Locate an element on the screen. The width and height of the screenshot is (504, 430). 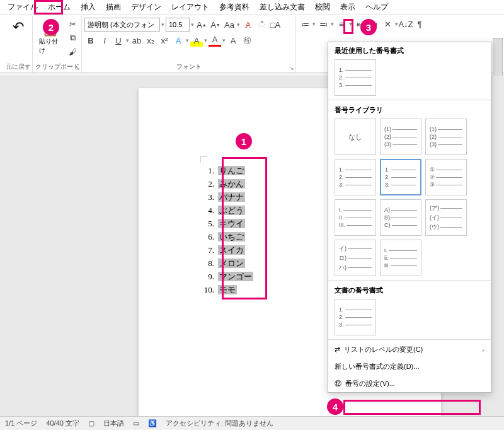
numbering-tile: i.ii.iii. is located at coordinates (401, 258).